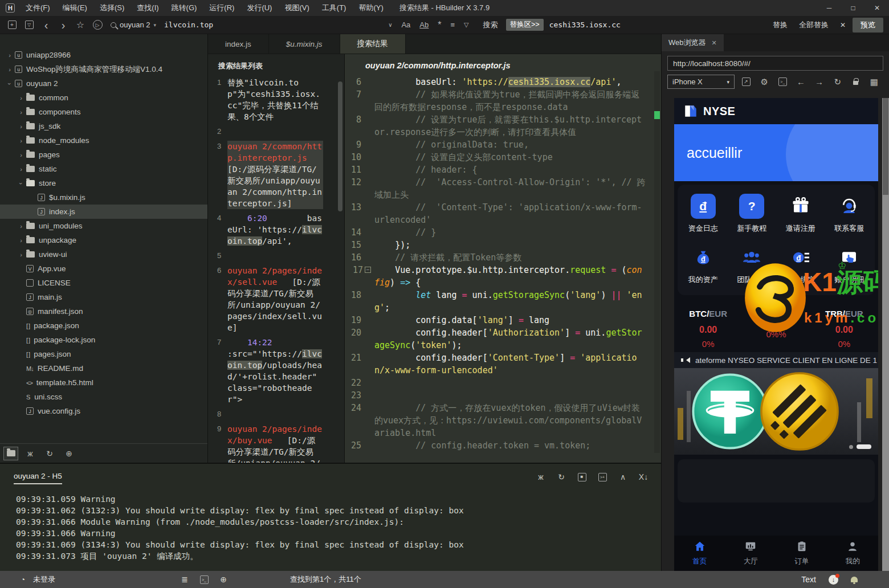 This screenshot has height=588, width=889. What do you see at coordinates (133, 25) in the screenshot?
I see `project-selector: ouyuan 2 ▾` at bounding box center [133, 25].